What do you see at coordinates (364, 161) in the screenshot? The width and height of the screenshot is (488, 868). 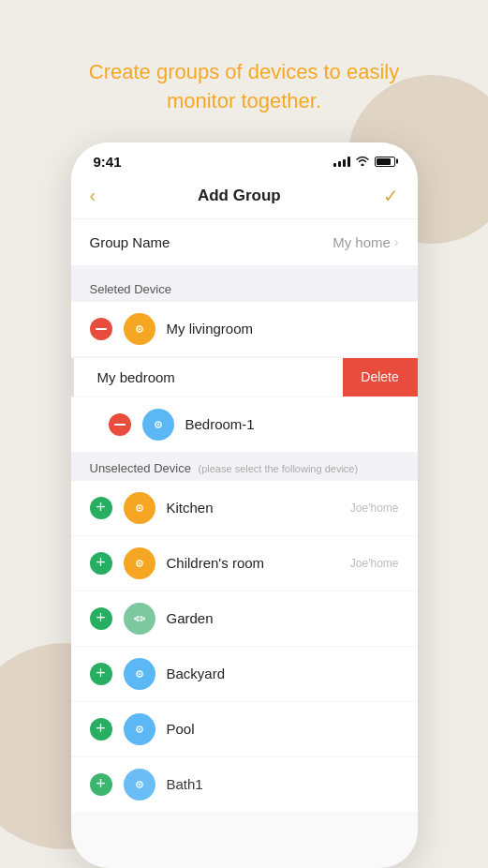 I see `status-icons` at bounding box center [364, 161].